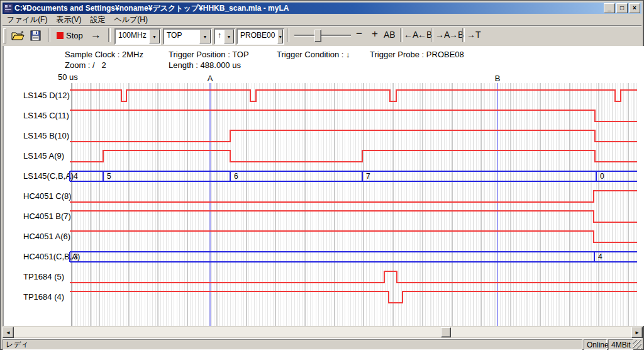 The height and width of the screenshot is (350, 644). I want to click on set-marker-a-button: →A, so click(443, 35).